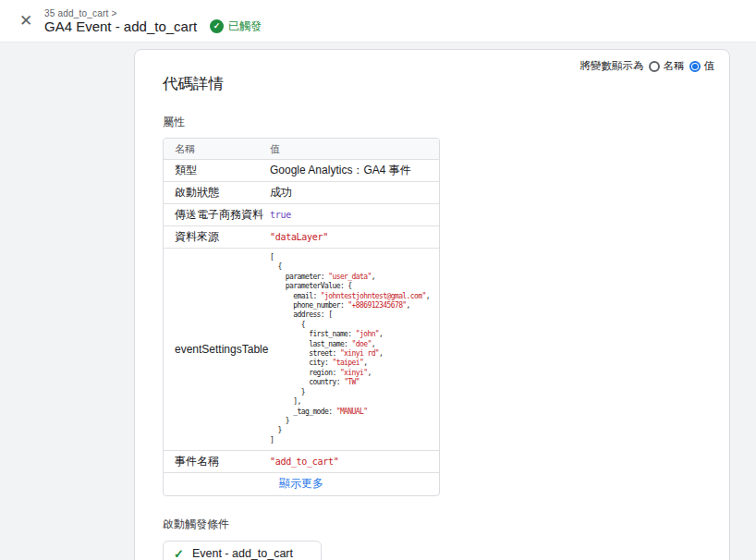 This screenshot has height=560, width=756. Describe the element at coordinates (301, 214) in the screenshot. I see `table-row-send-ecommerce: 傳送電子商務資料 true` at that location.